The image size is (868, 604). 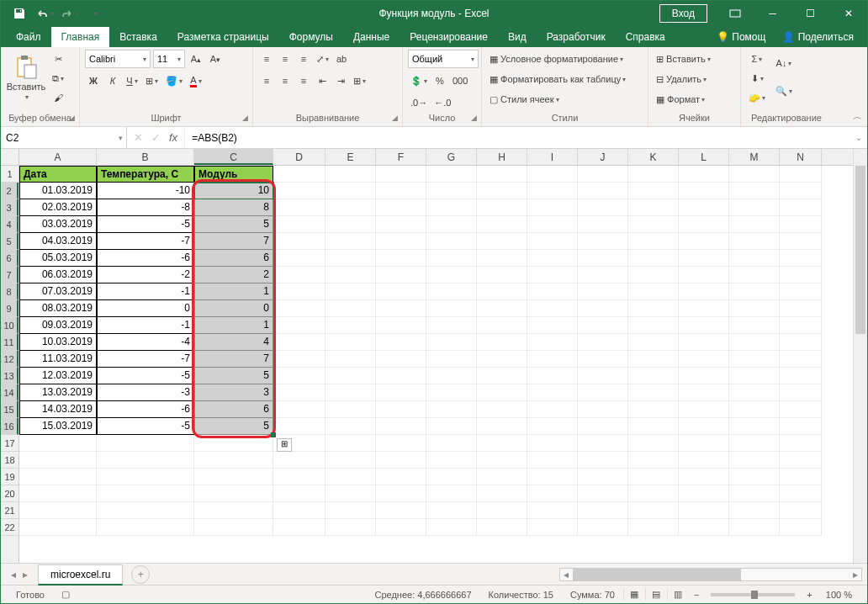 I want to click on row-header: 19, so click(x=10, y=477).